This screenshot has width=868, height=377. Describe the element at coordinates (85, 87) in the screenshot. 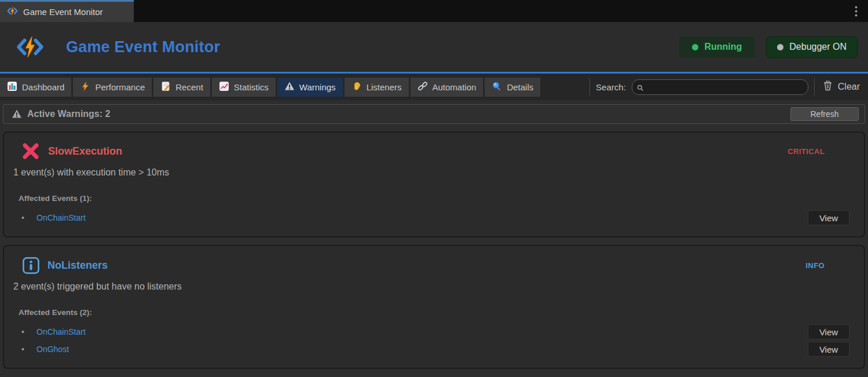

I see `lightning-icon` at that location.